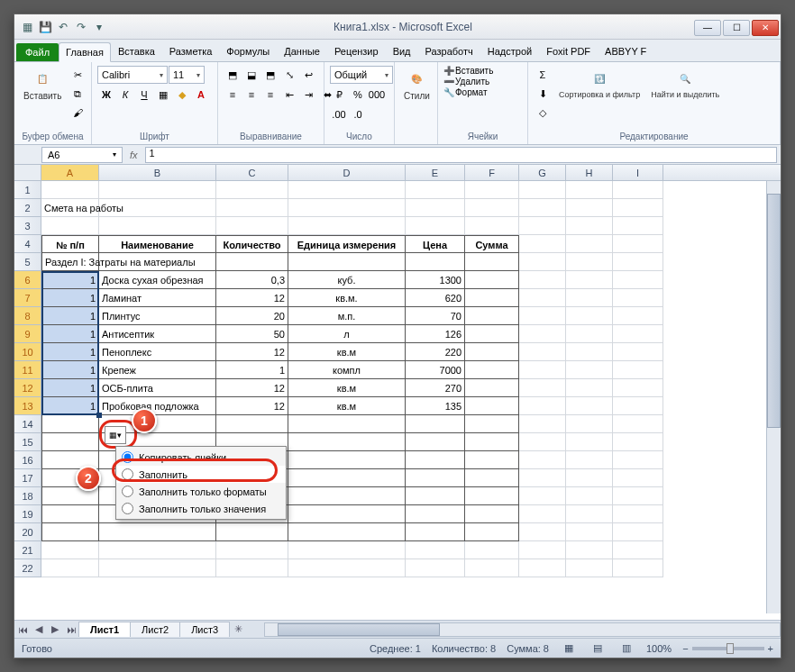 The image size is (795, 672). What do you see at coordinates (28, 262) in the screenshot?
I see `row-header-5: 5` at bounding box center [28, 262].